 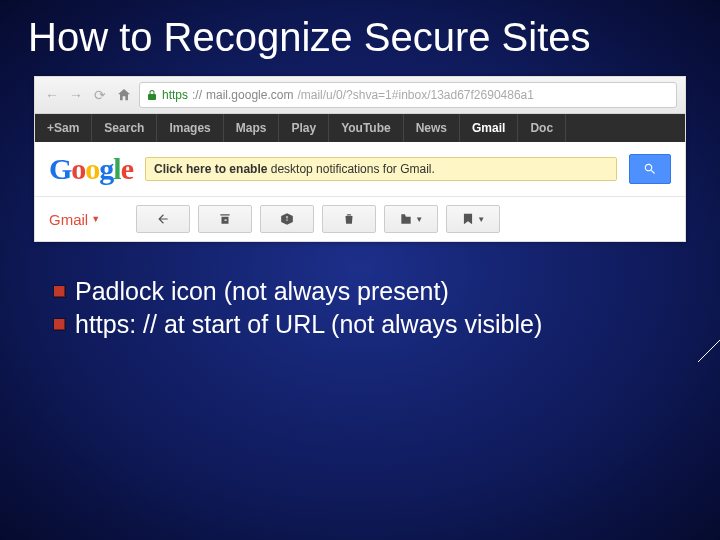 I want to click on labels-button: ▼, so click(x=473, y=219).